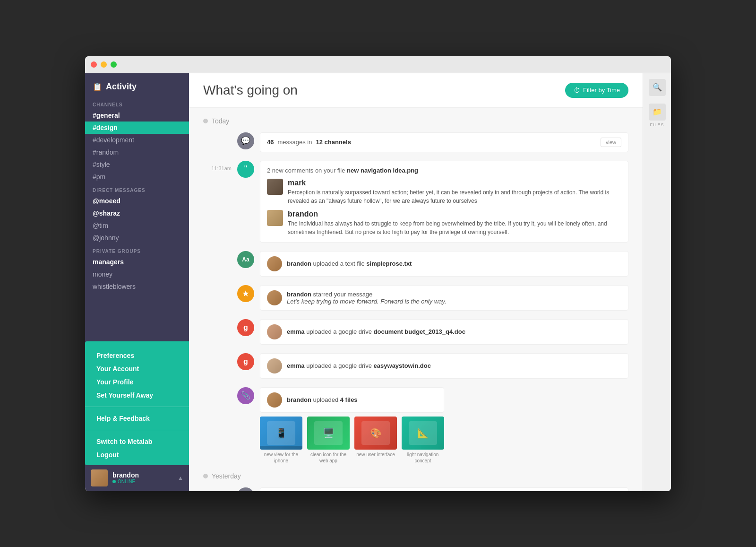 This screenshot has height=547, width=756. Describe the element at coordinates (444, 170) in the screenshot. I see `comment-header: 2 new comments on your file new navigati…` at that location.